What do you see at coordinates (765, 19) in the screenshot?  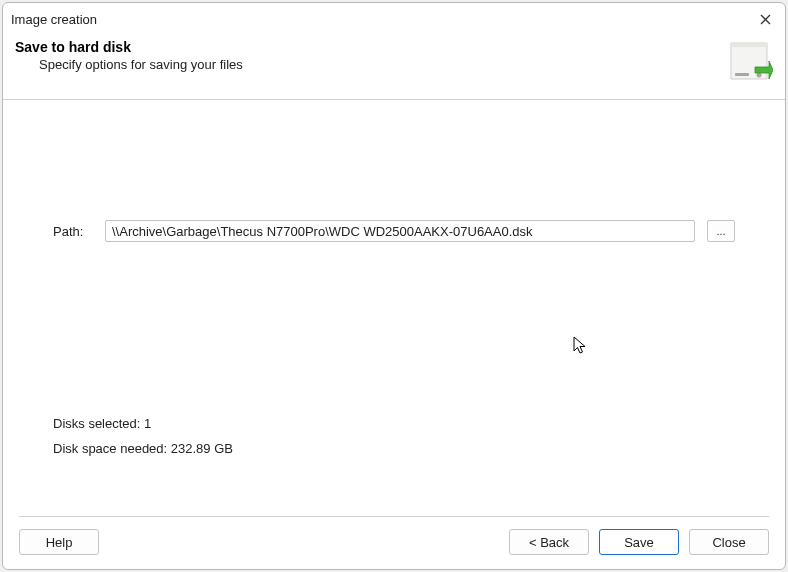 I see `close-icon` at bounding box center [765, 19].